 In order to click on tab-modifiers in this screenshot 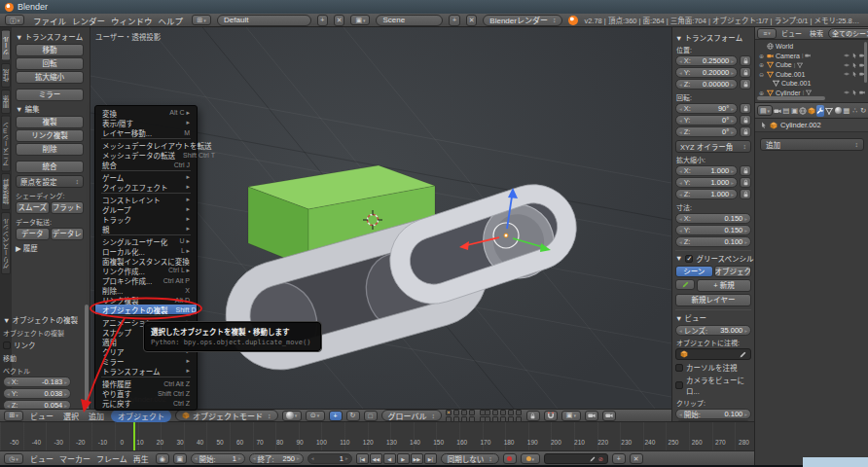, I will do `click(820, 111)`.